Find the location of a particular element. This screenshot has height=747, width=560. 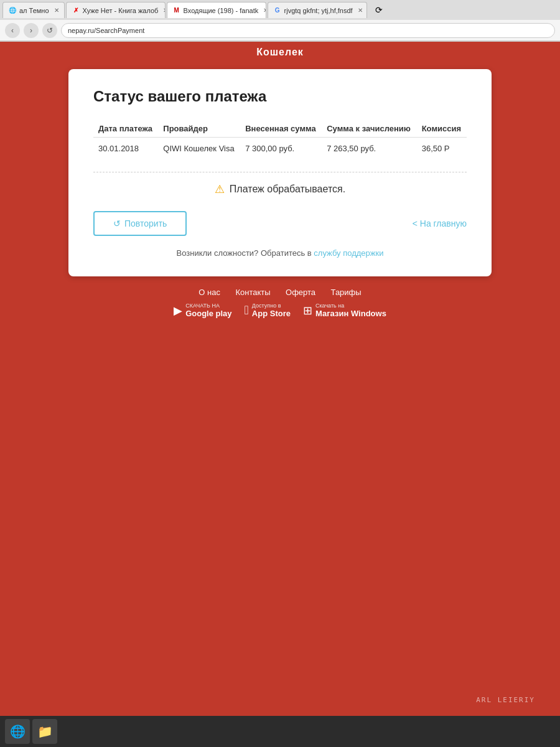

taskbar: 🌐 📁 is located at coordinates (280, 731).